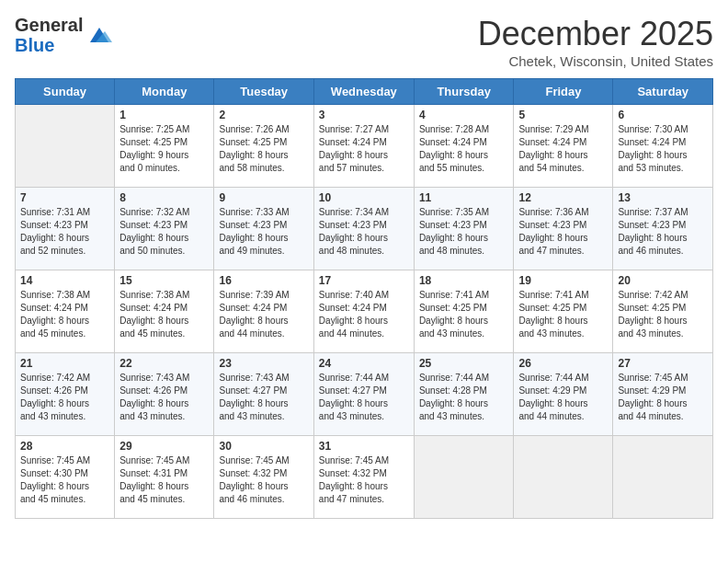 This screenshot has height=563, width=728. What do you see at coordinates (563, 295) in the screenshot?
I see `sunrise-text: Sunrise: 7:41 AM` at bounding box center [563, 295].